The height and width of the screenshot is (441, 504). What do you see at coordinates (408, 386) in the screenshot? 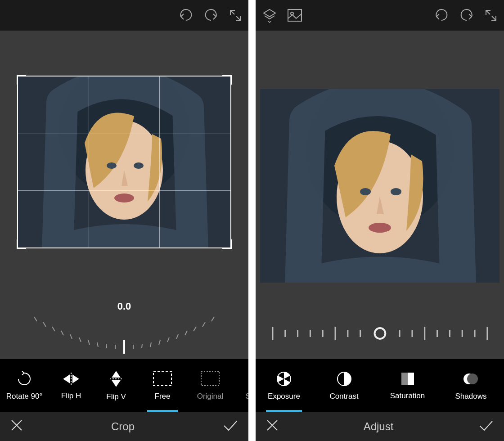
I see `saturation-button: Saturation` at bounding box center [408, 386].